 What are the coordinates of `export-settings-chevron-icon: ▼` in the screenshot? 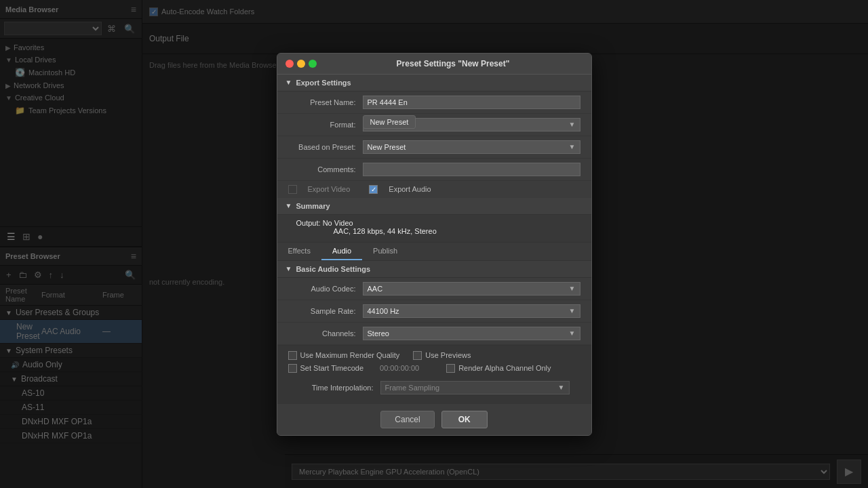 It's located at (289, 83).